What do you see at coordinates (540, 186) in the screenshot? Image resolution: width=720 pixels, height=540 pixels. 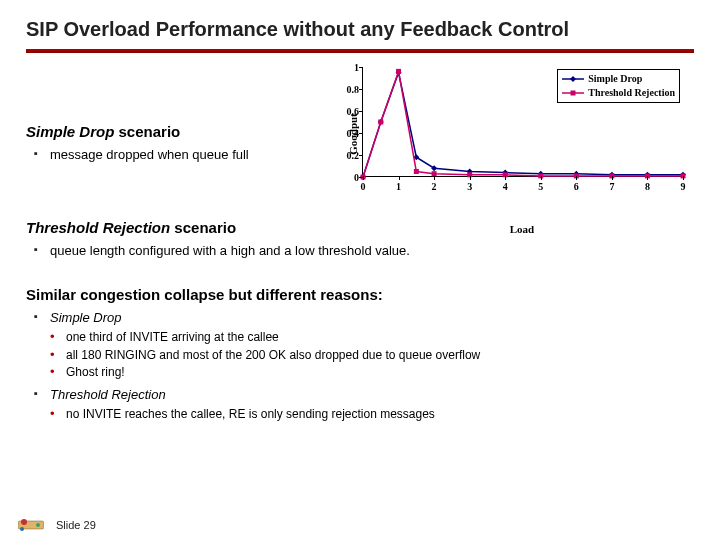 I see `chart-xtick: 5` at bounding box center [540, 186].